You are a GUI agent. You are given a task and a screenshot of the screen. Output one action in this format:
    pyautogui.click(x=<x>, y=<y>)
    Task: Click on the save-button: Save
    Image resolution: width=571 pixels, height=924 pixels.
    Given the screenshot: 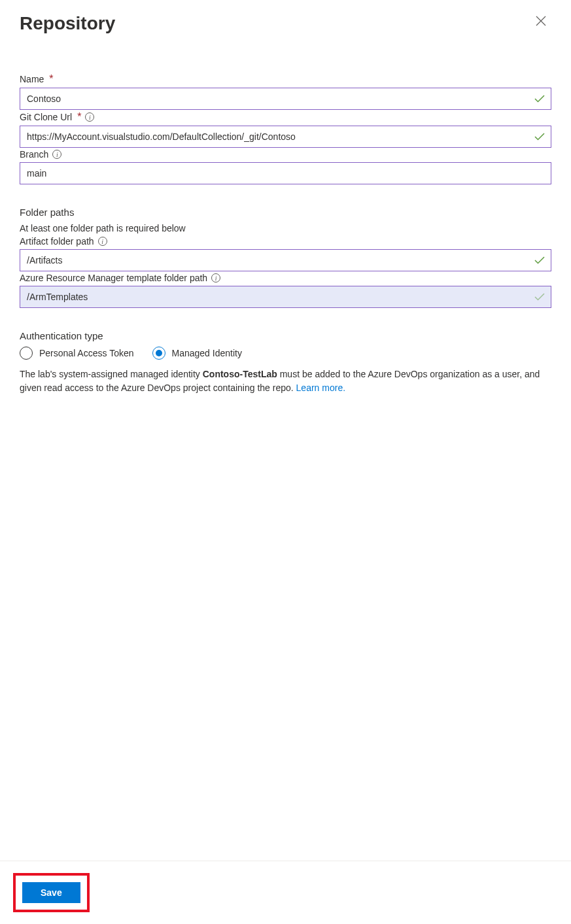 What is the action you would take?
    pyautogui.click(x=51, y=893)
    